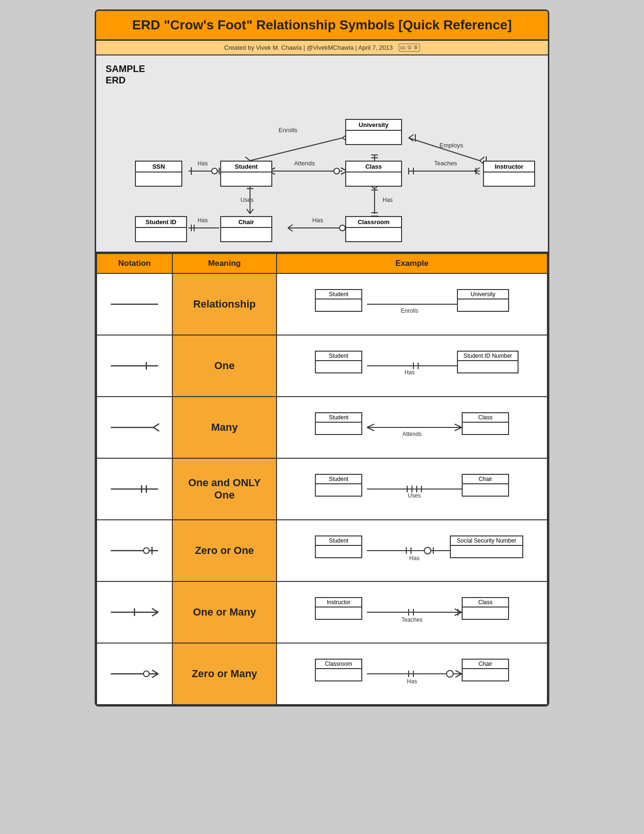 Image resolution: width=644 pixels, height=834 pixels. I want to click on example-zero-many: Has Classroom Chair, so click(412, 674).